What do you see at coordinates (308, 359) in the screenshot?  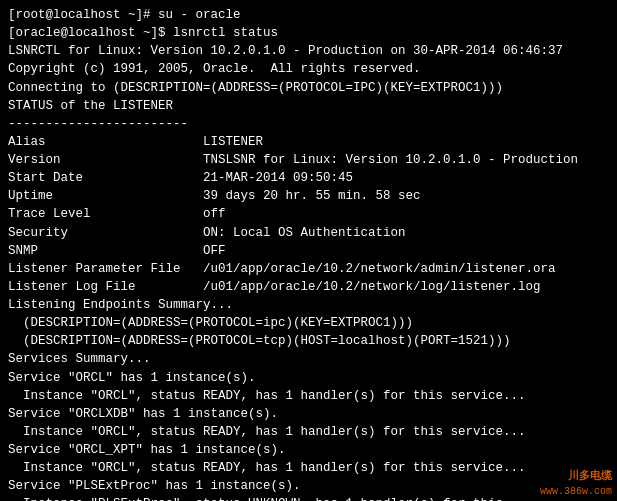 I see `terminal-line: Services Summary...` at bounding box center [308, 359].